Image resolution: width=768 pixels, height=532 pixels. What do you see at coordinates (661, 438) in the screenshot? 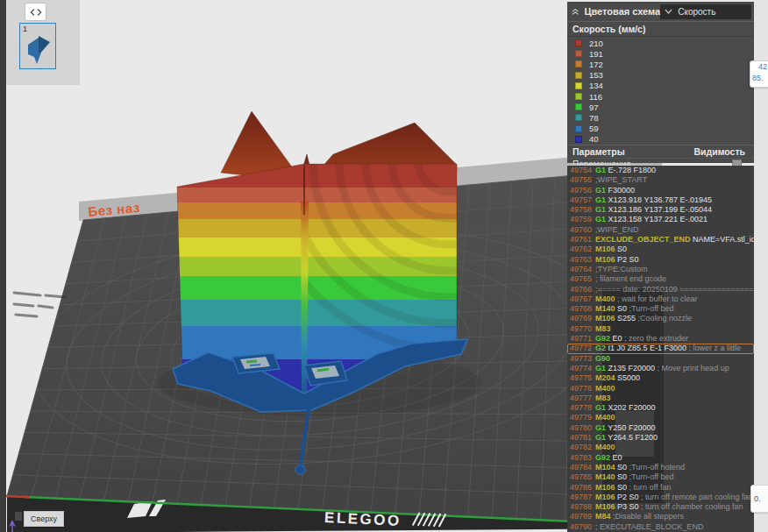
I see `gcode-line: 49781G1 Y264.5 F1200` at bounding box center [661, 438].